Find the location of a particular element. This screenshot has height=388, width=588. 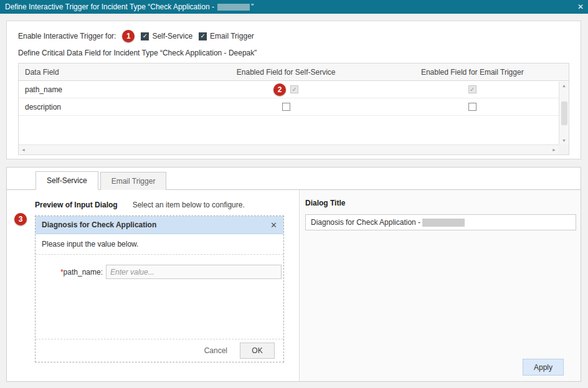

config-tab-bar: Self-Service Email Trigger is located at coordinates (294, 179).